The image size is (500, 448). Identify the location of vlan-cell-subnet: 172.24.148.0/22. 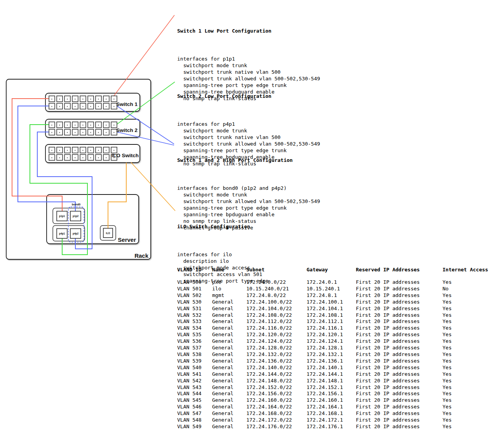
(277, 381).